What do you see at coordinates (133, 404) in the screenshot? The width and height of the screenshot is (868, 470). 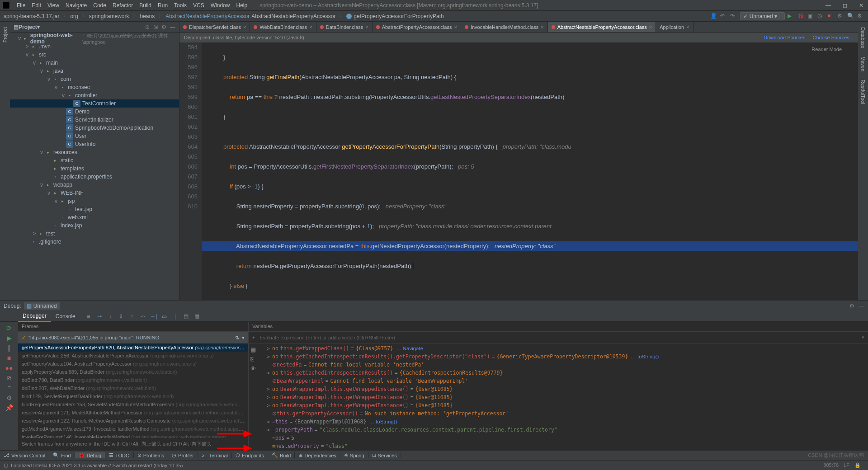 I see `stack-frame: bindRequestParameters:158, ServletModelA…` at bounding box center [133, 404].